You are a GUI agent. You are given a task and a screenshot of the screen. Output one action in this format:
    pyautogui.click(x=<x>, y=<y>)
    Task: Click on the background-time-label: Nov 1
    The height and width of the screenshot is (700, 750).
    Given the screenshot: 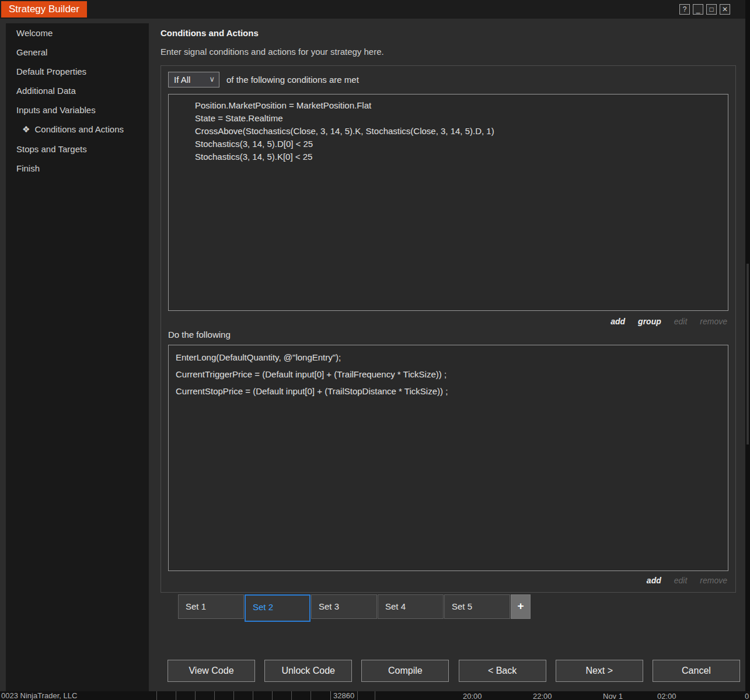 What is the action you would take?
    pyautogui.click(x=613, y=696)
    